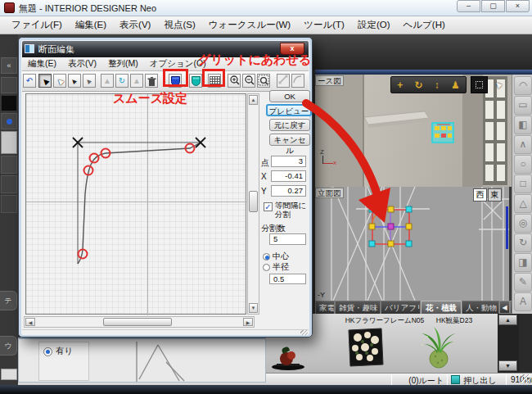 This screenshot has width=532, height=394. What do you see at coordinates (298, 80) in the screenshot?
I see `curve-tool-icon` at bounding box center [298, 80].